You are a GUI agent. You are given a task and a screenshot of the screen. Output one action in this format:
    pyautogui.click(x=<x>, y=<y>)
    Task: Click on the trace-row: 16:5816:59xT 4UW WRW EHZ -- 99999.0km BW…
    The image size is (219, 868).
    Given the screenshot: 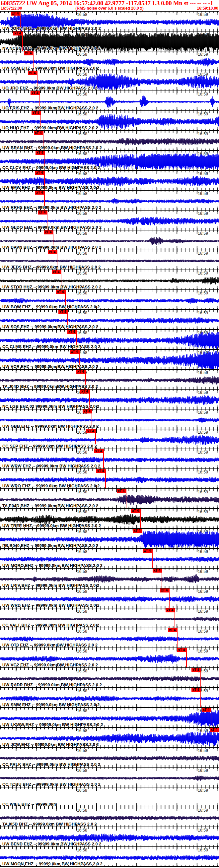 What is the action you would take?
    pyautogui.click(x=109, y=458)
    